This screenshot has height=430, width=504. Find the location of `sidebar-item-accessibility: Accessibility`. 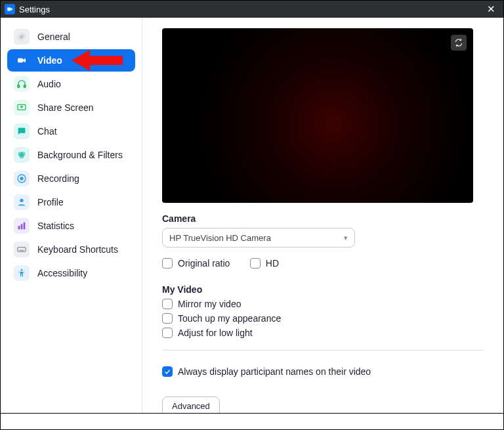

sidebar-item-accessibility: Accessibility is located at coordinates (71, 273).